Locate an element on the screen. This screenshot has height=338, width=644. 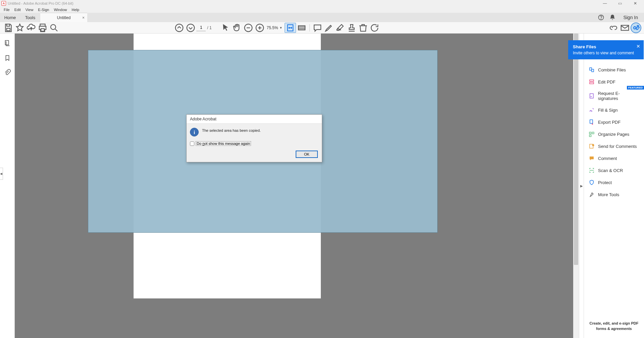
ok-button: OK is located at coordinates (307, 154).